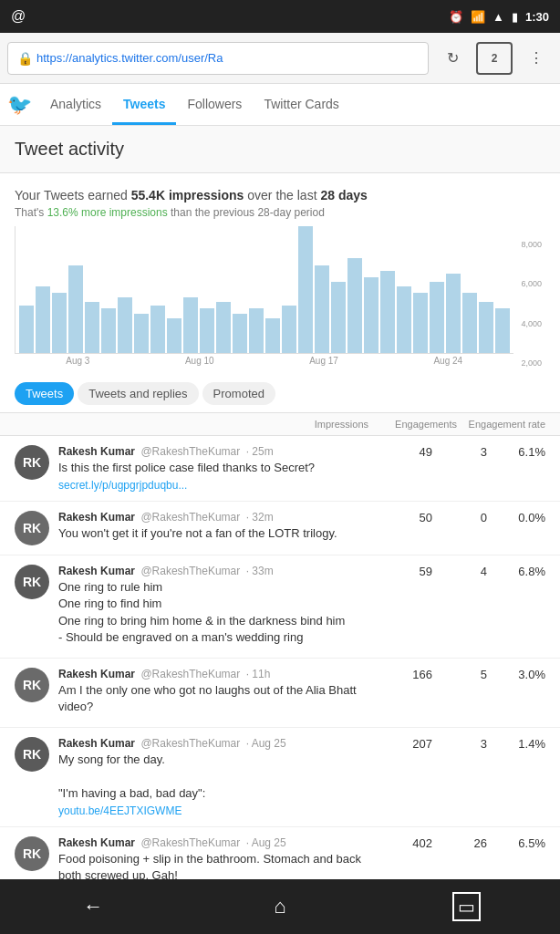  I want to click on chart-label-2: Aug 10, so click(200, 361).